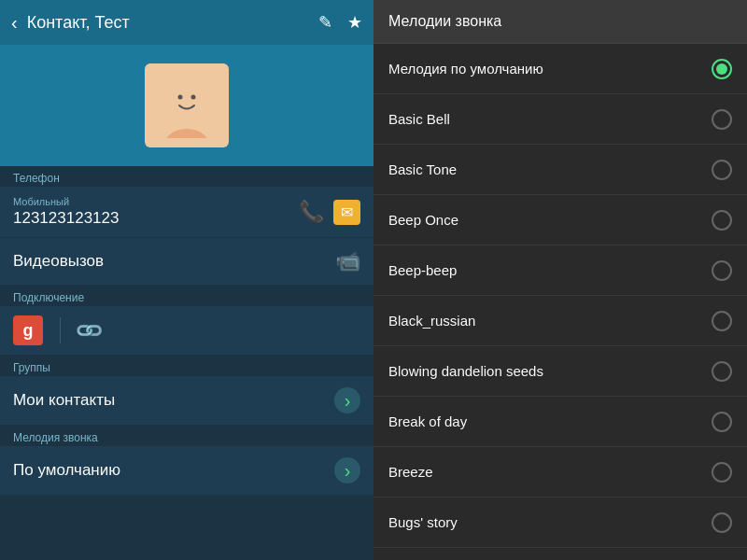 The height and width of the screenshot is (560, 747). What do you see at coordinates (355, 22) in the screenshot?
I see `star-icon: ★` at bounding box center [355, 22].